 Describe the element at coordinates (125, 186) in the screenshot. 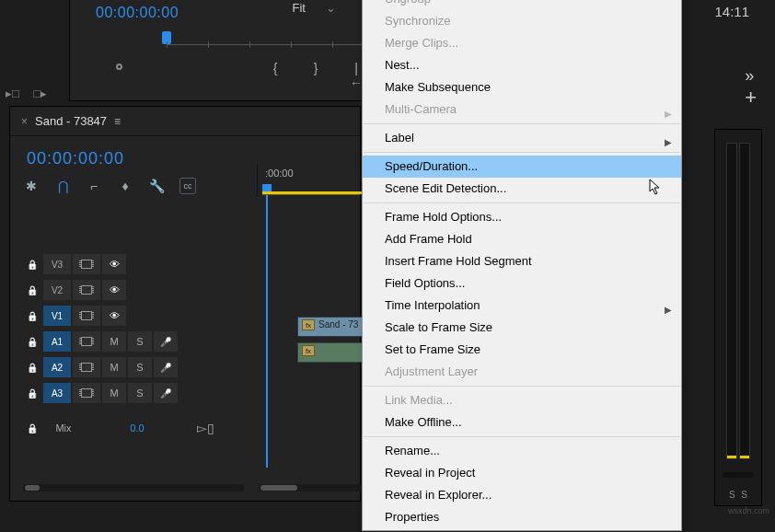

I see `marker-icon: ♦` at that location.